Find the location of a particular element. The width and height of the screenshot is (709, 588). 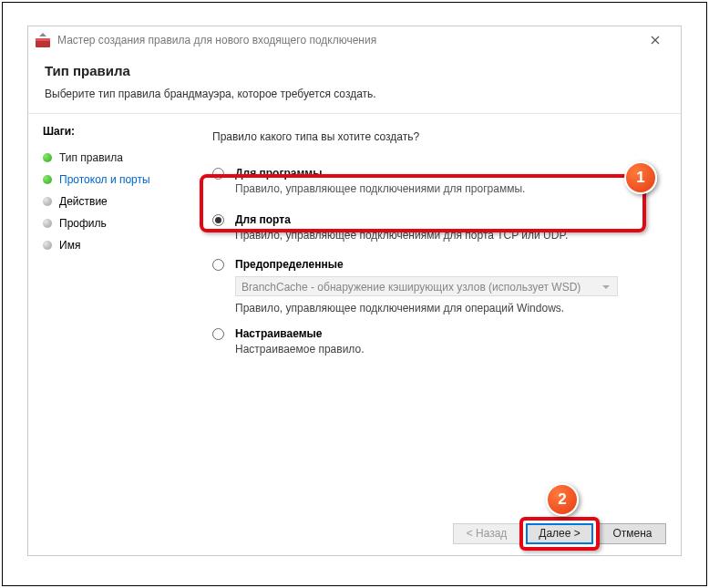

page-subtitle: Выберите тип правила брандмауэра, которо… is located at coordinates (354, 94).